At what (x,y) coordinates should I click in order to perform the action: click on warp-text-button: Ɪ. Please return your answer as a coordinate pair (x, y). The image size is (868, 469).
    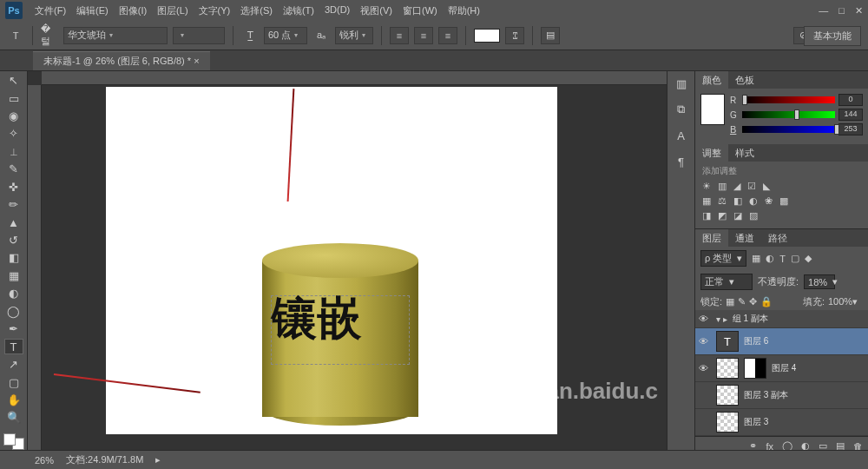
    Looking at the image, I should click on (515, 36).